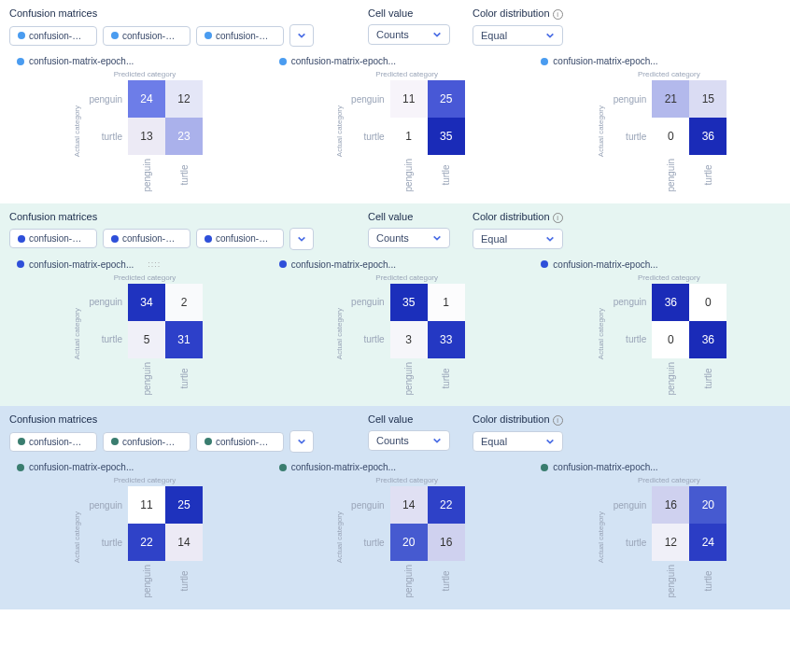  I want to click on drag-handle-icon: ::::, so click(154, 264).